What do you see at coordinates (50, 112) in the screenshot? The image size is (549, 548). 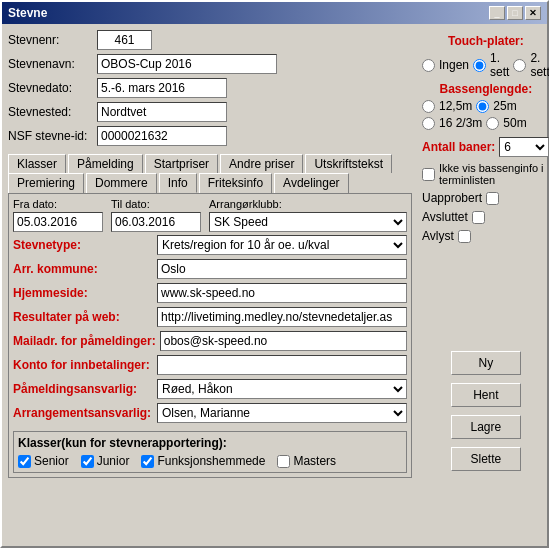 I see `stevnested-label: Stevnested:` at bounding box center [50, 112].